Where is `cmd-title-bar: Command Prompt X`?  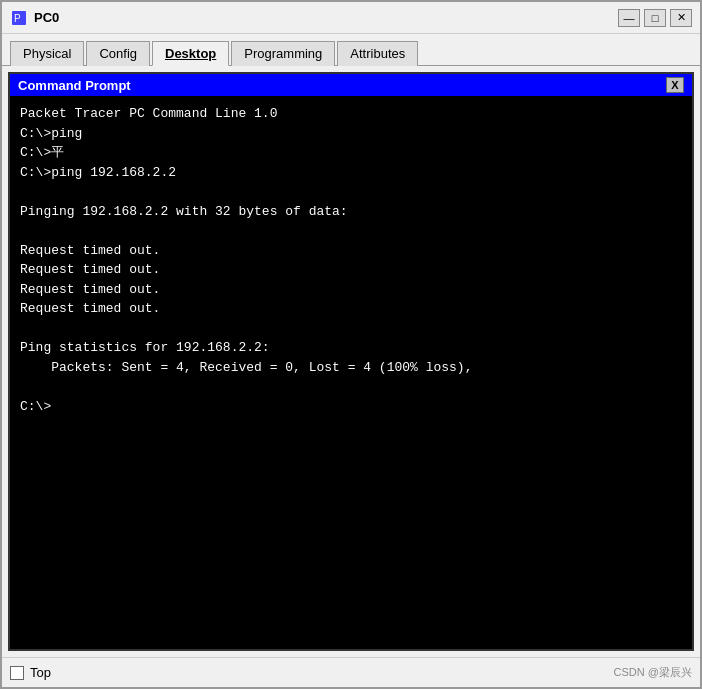 cmd-title-bar: Command Prompt X is located at coordinates (351, 85).